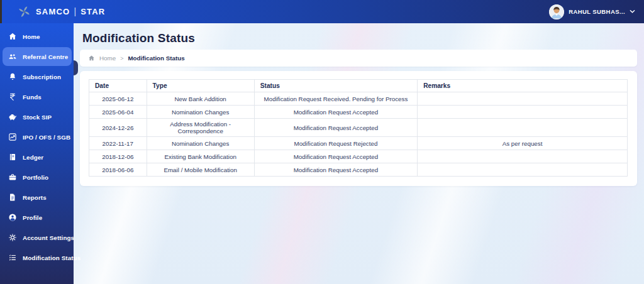  Describe the element at coordinates (358, 170) in the screenshot. I see `table-row: 2018-06-06 Email / Mobile Modification M…` at that location.